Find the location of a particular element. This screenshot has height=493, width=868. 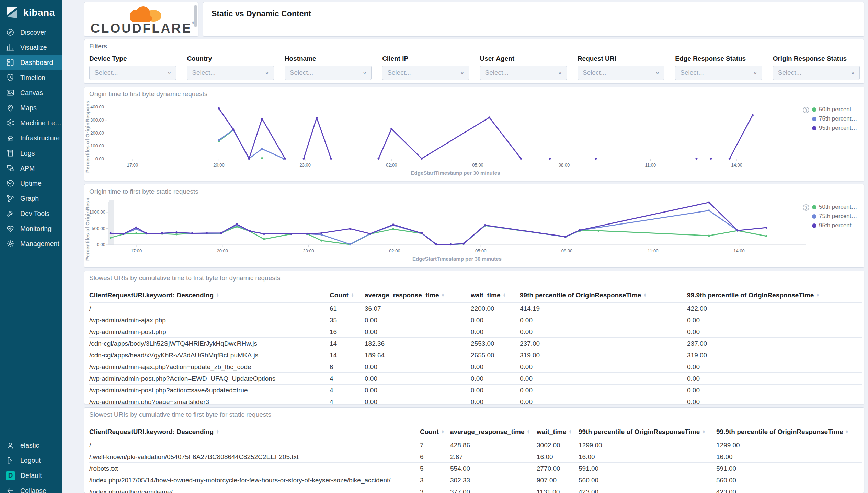

cell-average-response-time: 2.67 is located at coordinates (493, 457).